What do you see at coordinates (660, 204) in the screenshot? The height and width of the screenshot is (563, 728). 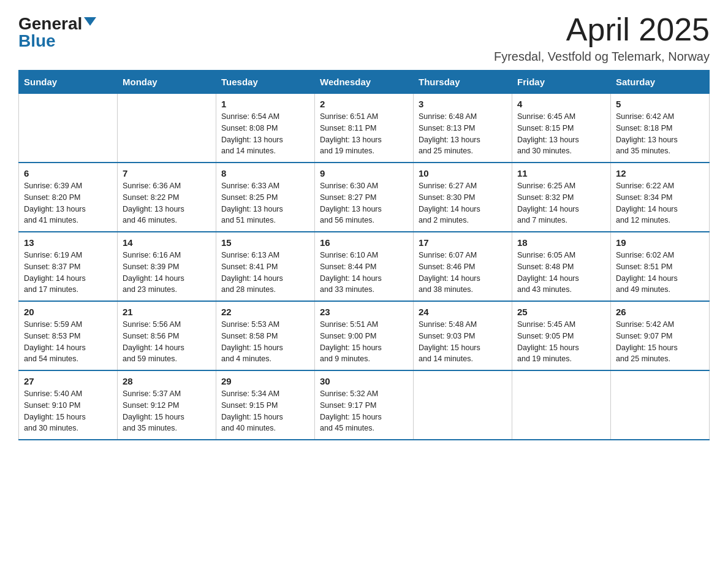 I see `day-info: Sunrise: 6:22 AM Sunset: 8:34 PM Dayligh…` at bounding box center [660, 204].